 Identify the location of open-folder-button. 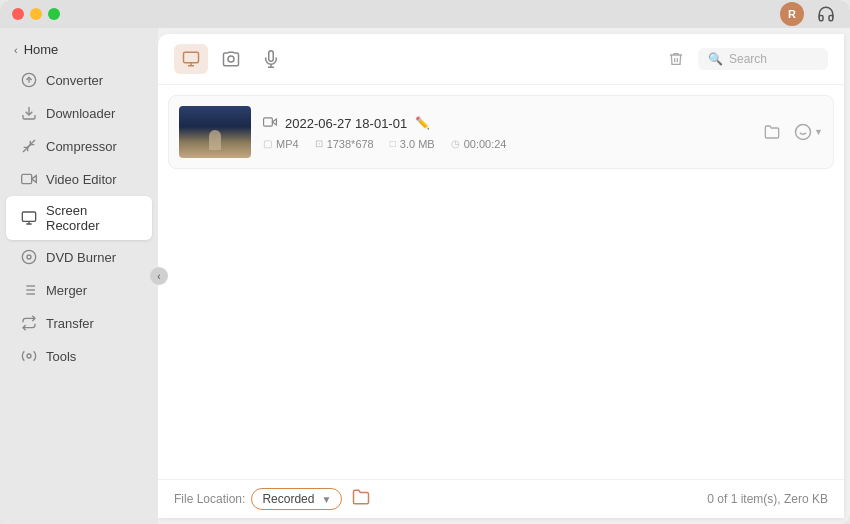
(772, 132).